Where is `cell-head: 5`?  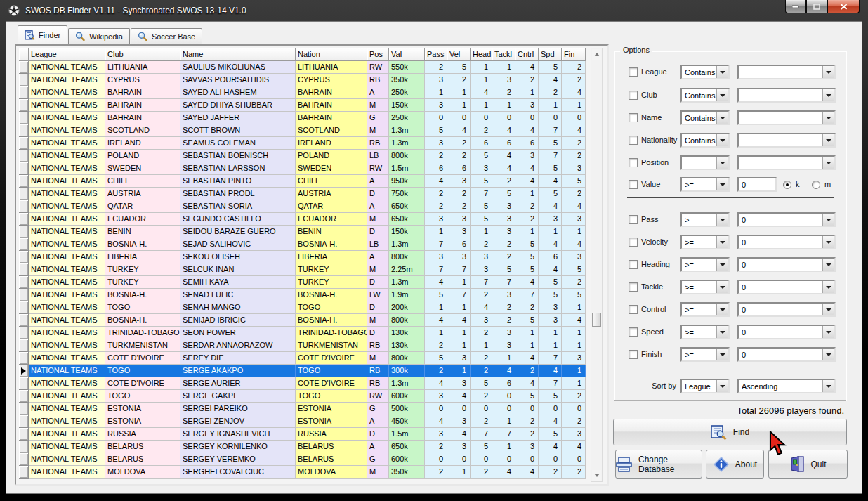 cell-head: 5 is located at coordinates (482, 219).